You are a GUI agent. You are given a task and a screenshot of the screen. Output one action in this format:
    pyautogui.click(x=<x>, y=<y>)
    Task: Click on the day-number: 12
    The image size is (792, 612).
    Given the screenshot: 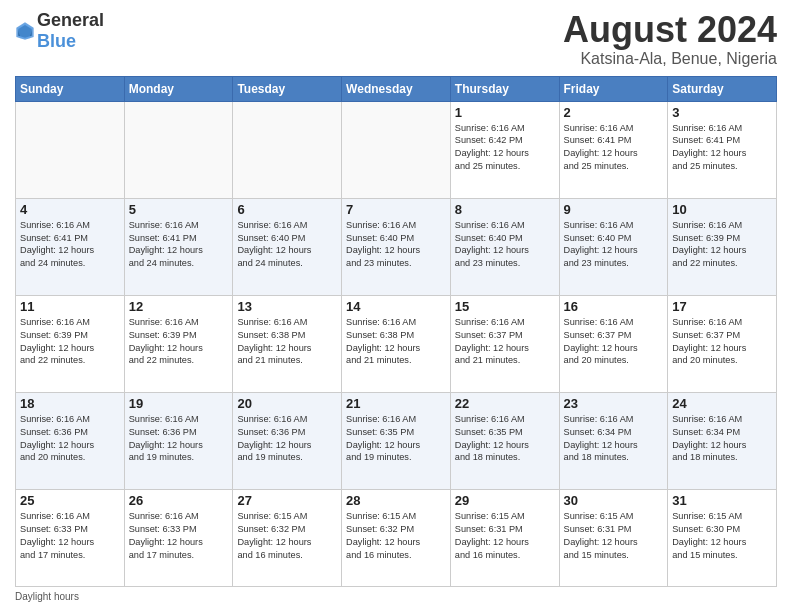 What is the action you would take?
    pyautogui.click(x=179, y=306)
    